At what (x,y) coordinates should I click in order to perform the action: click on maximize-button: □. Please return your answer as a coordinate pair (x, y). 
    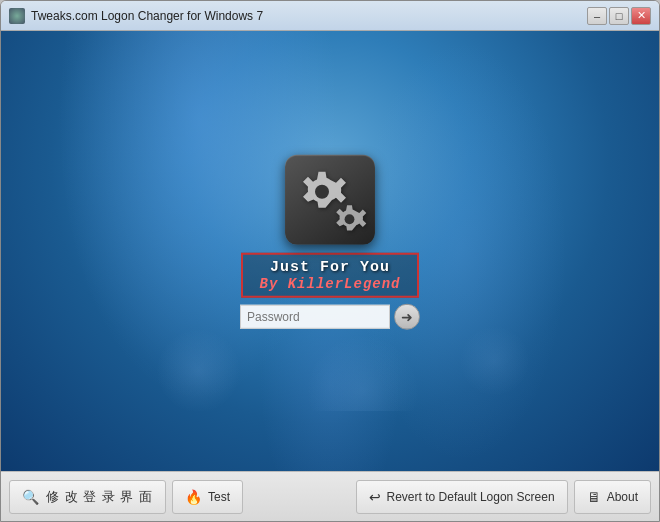
    Looking at the image, I should click on (619, 16).